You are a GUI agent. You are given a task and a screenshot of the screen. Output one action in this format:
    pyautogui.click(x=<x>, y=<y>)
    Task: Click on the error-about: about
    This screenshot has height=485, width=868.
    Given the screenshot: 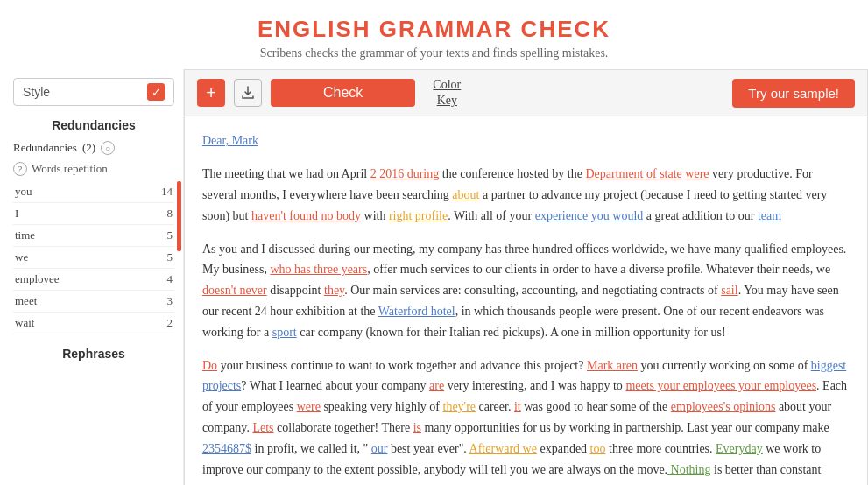 What is the action you would take?
    pyautogui.click(x=466, y=194)
    